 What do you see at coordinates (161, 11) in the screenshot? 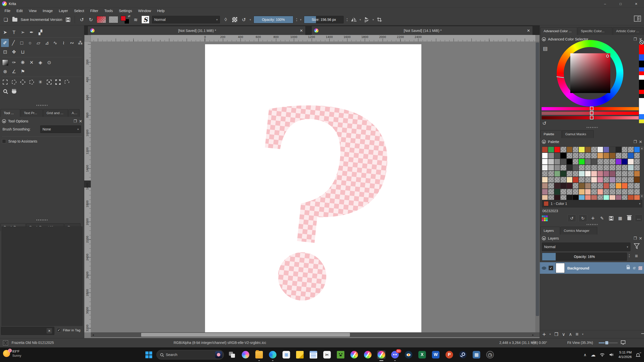
I see `menu-help: Help` at bounding box center [161, 11].